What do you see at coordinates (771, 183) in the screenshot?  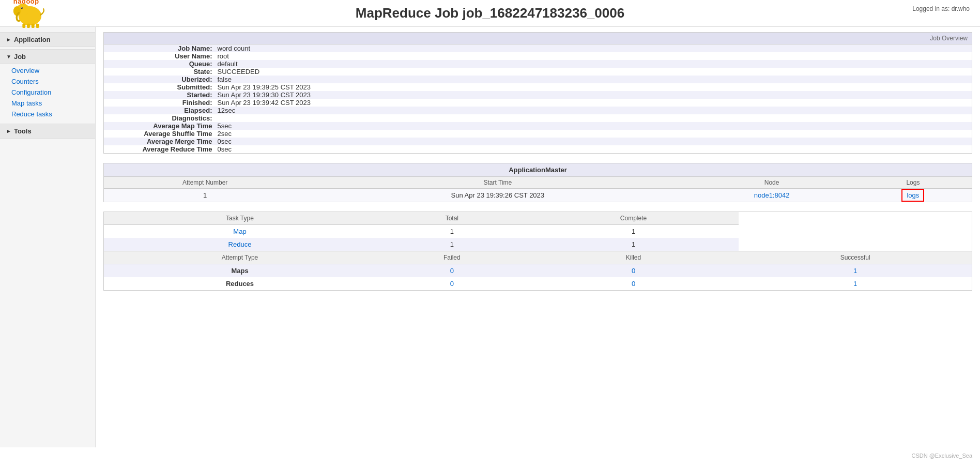 I see `am-col-node: Node` at bounding box center [771, 183].